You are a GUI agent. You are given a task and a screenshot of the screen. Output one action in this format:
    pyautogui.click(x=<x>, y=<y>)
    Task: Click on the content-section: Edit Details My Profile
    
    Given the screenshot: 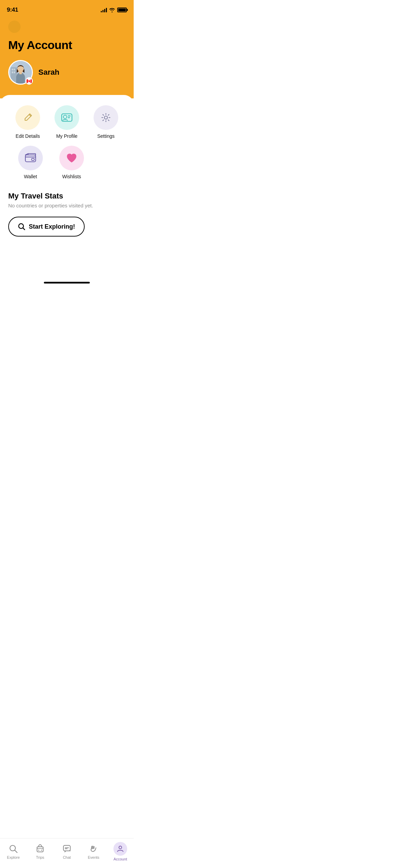 What is the action you would take?
    pyautogui.click(x=67, y=166)
    